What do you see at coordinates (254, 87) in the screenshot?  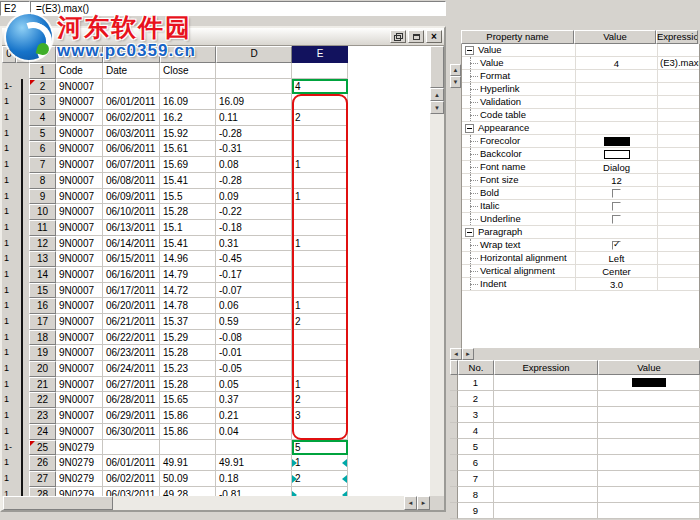 I see `cell-D2` at bounding box center [254, 87].